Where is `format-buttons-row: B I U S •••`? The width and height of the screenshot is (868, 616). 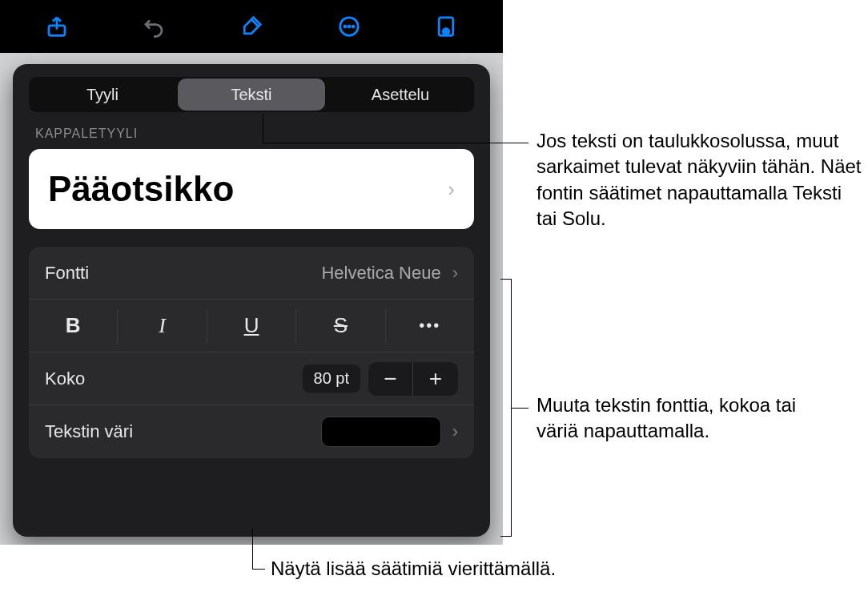
format-buttons-row: B I U S ••• is located at coordinates (251, 326).